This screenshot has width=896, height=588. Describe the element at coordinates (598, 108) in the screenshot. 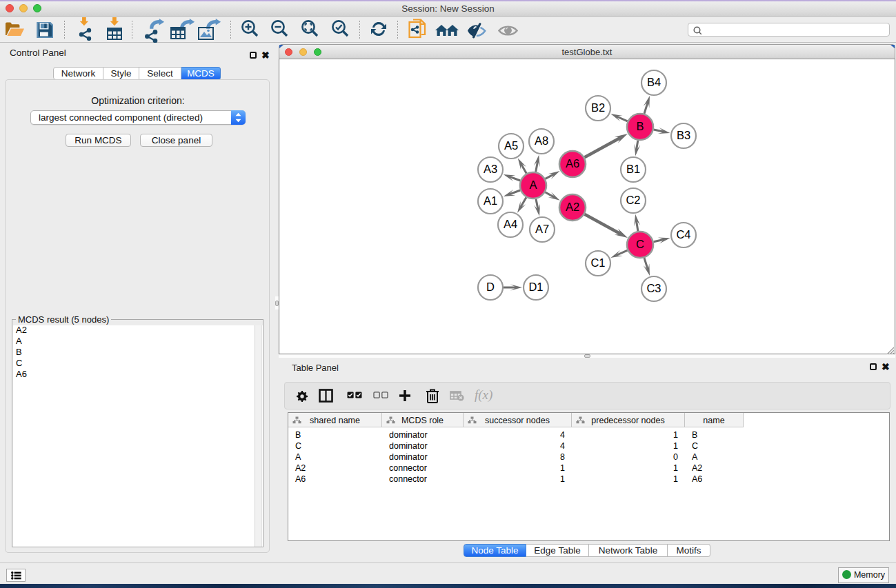

I see `svg-text: B2` at that location.